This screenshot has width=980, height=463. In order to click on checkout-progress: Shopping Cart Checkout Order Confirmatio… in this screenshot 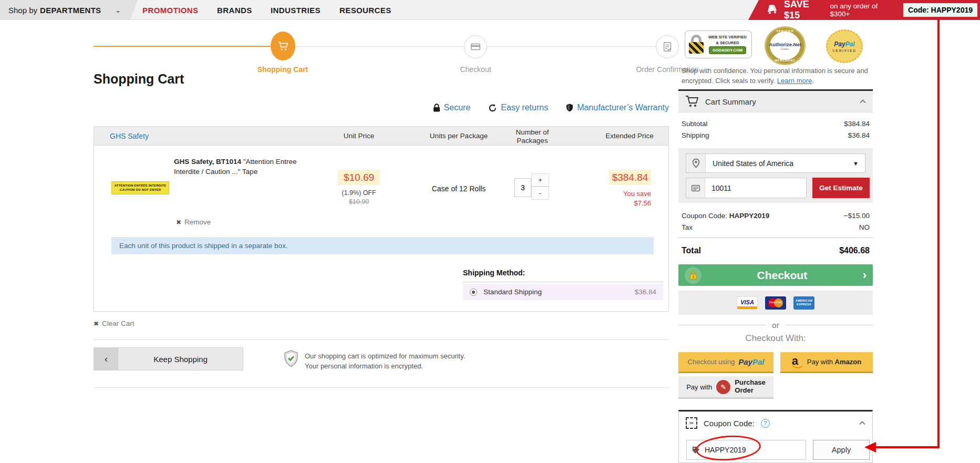, I will do `click(381, 51)`.